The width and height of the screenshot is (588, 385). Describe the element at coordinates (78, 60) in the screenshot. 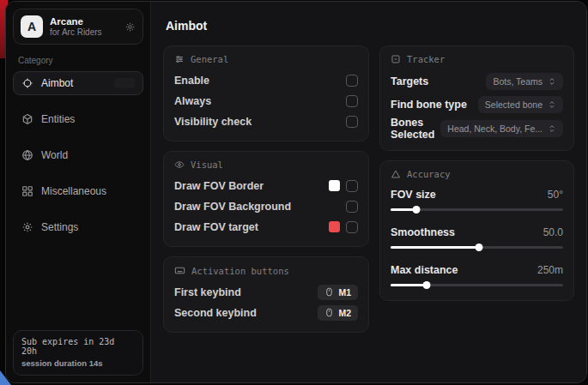

I see `category-label: Category` at that location.